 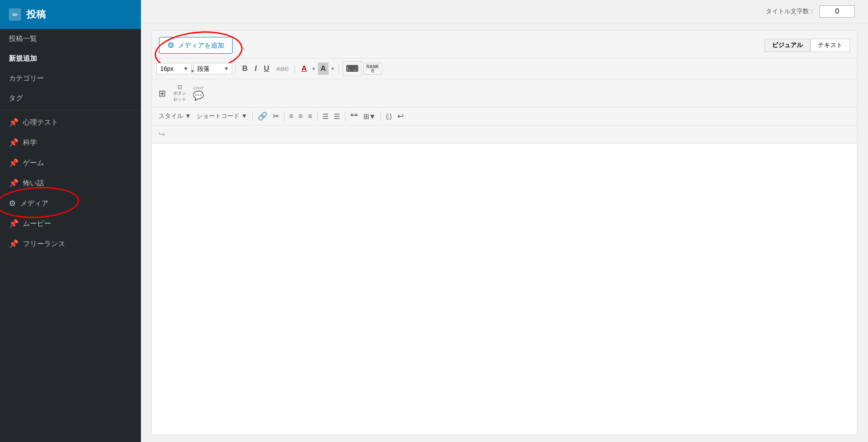 What do you see at coordinates (373, 67) in the screenshot?
I see `rank-label: RANK` at bounding box center [373, 67].